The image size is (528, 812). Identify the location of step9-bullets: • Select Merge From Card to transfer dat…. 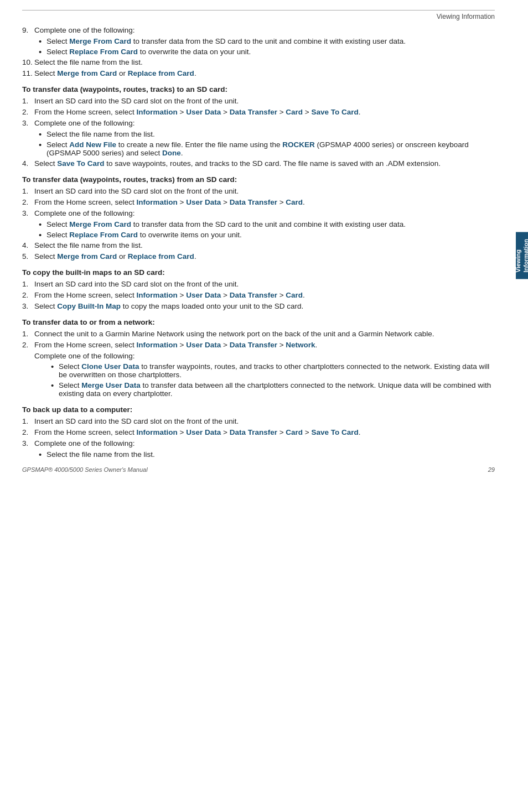
(267, 46).